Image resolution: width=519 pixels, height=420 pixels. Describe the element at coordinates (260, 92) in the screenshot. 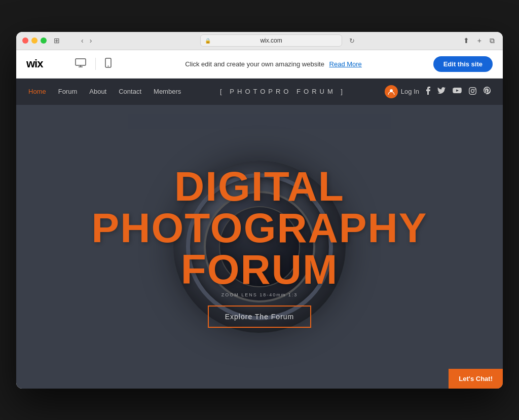

I see `site-navigation: Home Forum About Contact Members [ PHOTO…` at that location.